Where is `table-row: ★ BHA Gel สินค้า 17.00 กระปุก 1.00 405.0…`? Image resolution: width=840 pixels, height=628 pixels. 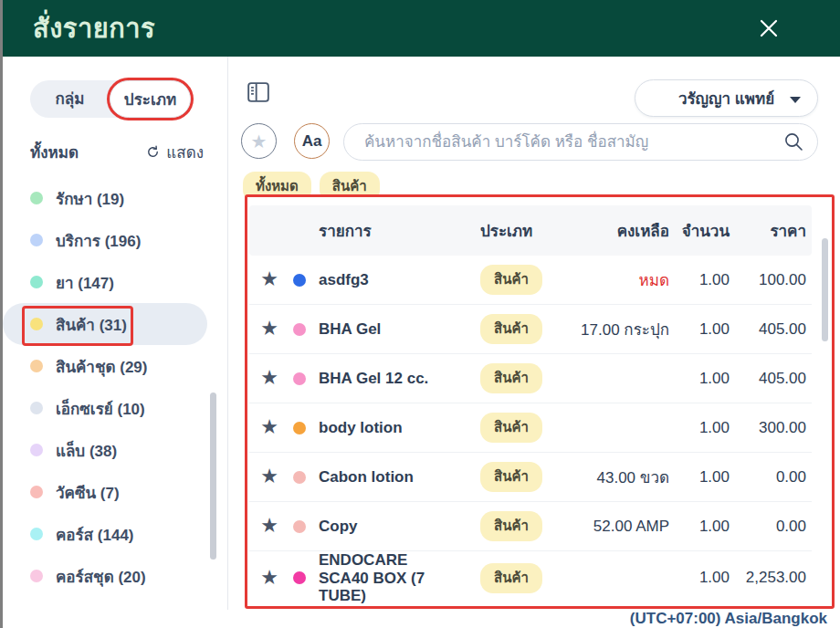
table-row: ★ BHA Gel สินค้า 17.00 กระปุก 1.00 405.0… is located at coordinates (530, 330).